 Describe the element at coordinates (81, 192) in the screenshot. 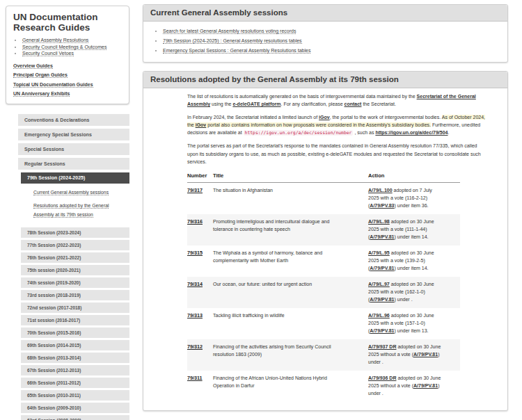

I see `list-item: Current General Assembly sessions` at that location.